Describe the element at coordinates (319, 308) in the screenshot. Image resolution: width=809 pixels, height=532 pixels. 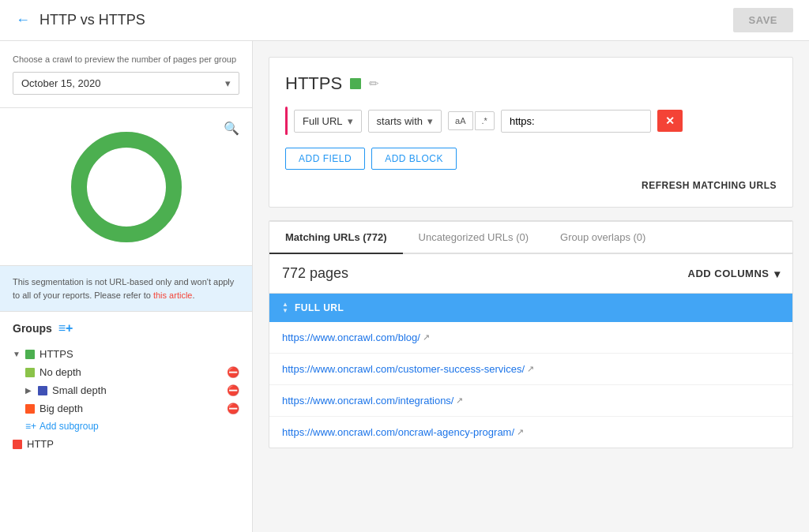
I see `column-full-url-label: FULL URL` at that location.